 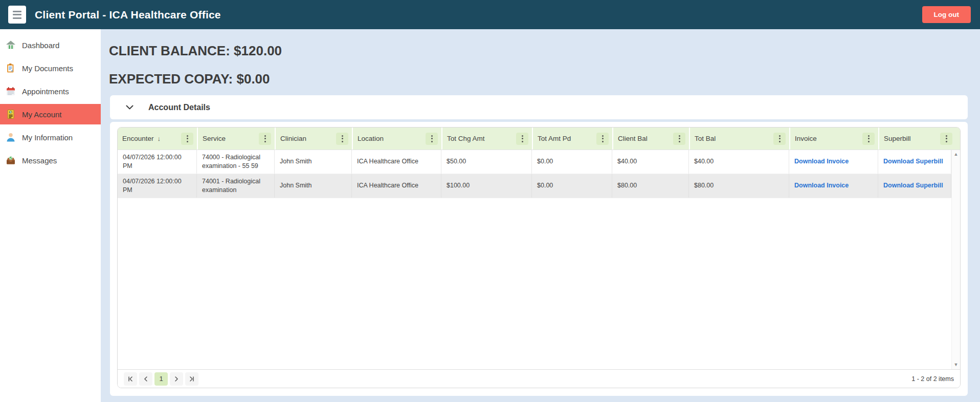 I want to click on grid-header-row: Encounter↓ServiceClinicianLocationTot Ch…, so click(x=539, y=139).